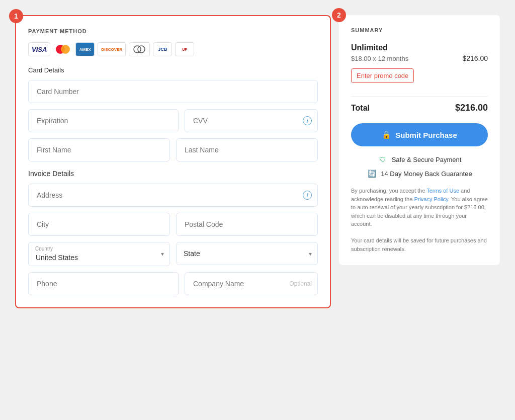 This screenshot has height=420, width=515. What do you see at coordinates (247, 254) in the screenshot?
I see `state-select: State` at bounding box center [247, 254].